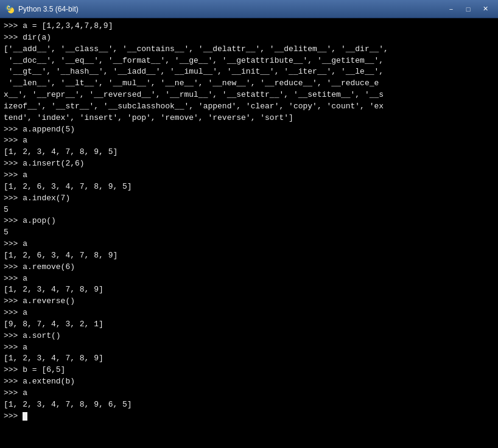  Describe the element at coordinates (249, 130) in the screenshot. I see `terminal-line: >>> a.append(5)` at that location.